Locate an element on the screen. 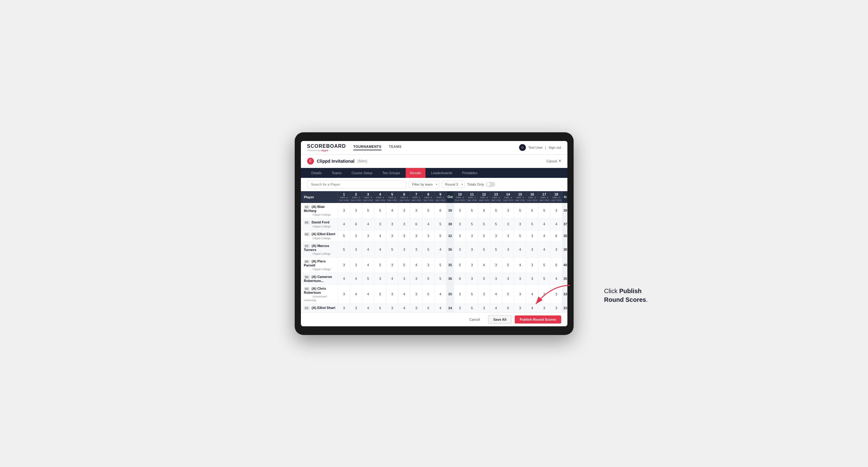  hole-score-4: 4 is located at coordinates (380, 249).